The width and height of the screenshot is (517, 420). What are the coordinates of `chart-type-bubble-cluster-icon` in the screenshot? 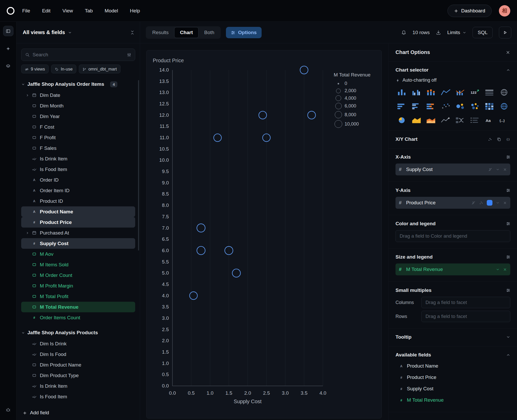 It's located at (475, 106).